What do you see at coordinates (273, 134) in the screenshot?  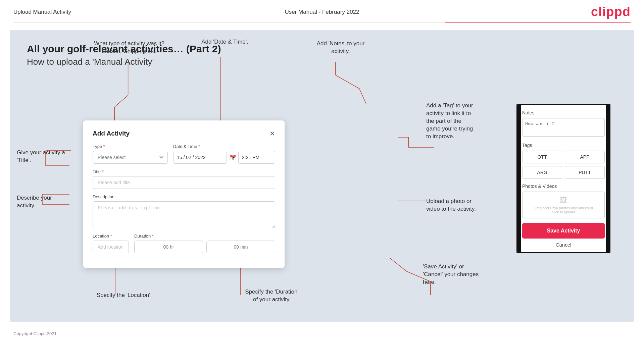 I see `close-button: ✕` at bounding box center [273, 134].